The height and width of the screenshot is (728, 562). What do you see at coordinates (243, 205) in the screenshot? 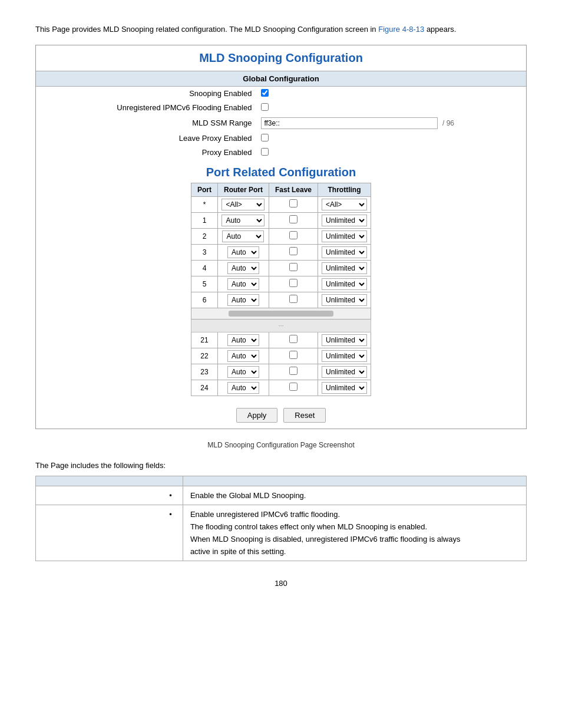
I see `all-router-port-select: <All> Auto Enabled Disabled` at bounding box center [243, 205].